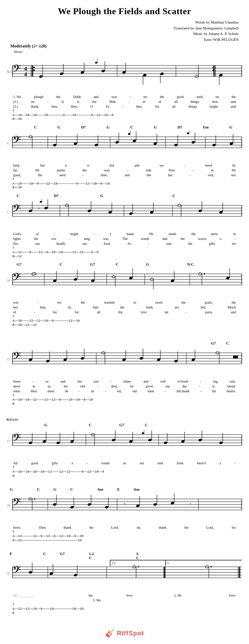 This screenshot has height=644, width=249. What do you see at coordinates (125, 227) in the screenshot?
I see `system-3: C D7 G C 7 𝄢 ♯` at bounding box center [125, 227].